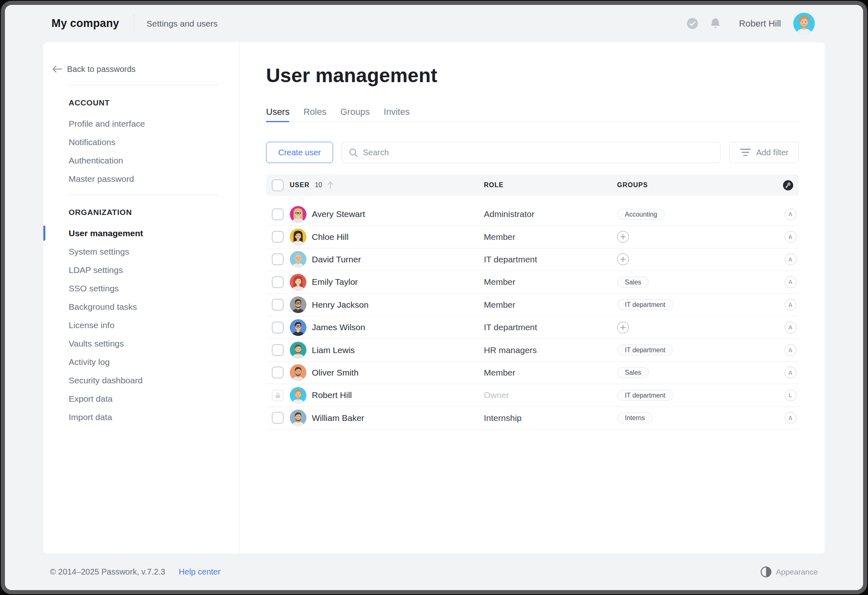  What do you see at coordinates (141, 142) in the screenshot?
I see `sidebar-item-notifications: Notifications` at bounding box center [141, 142].